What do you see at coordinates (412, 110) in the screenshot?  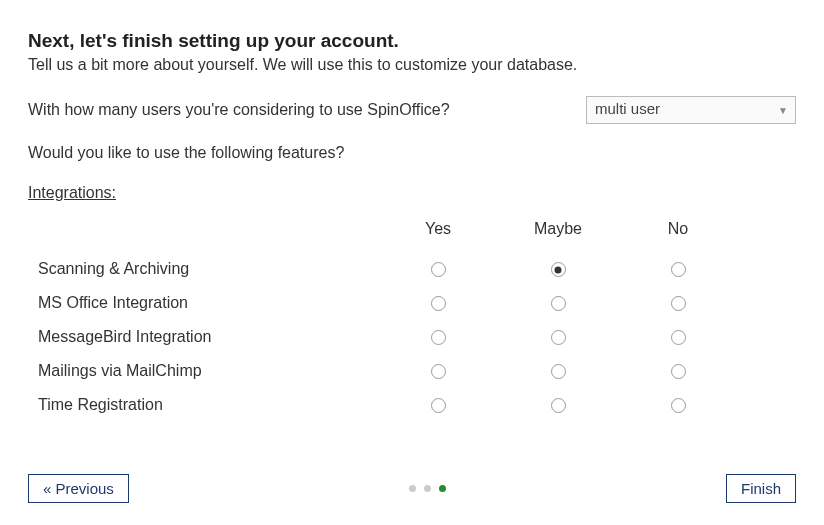 I see `users-question-row: With how many users you're considering t…` at bounding box center [412, 110].